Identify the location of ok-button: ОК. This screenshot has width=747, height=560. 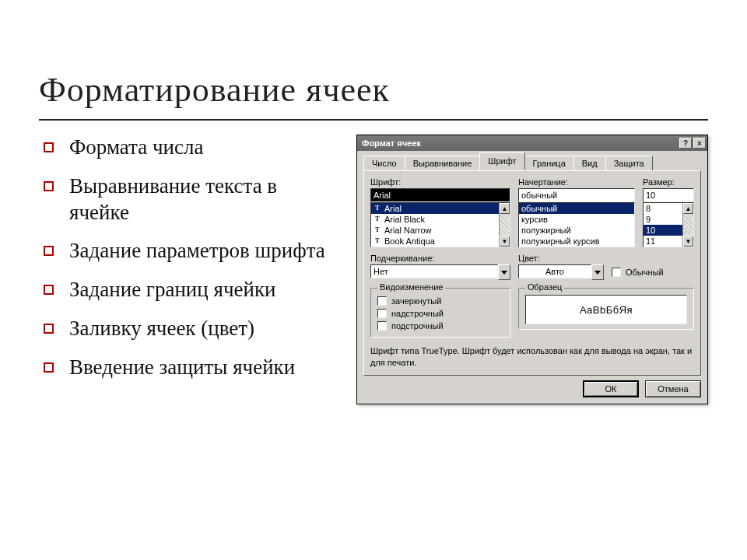
(611, 389).